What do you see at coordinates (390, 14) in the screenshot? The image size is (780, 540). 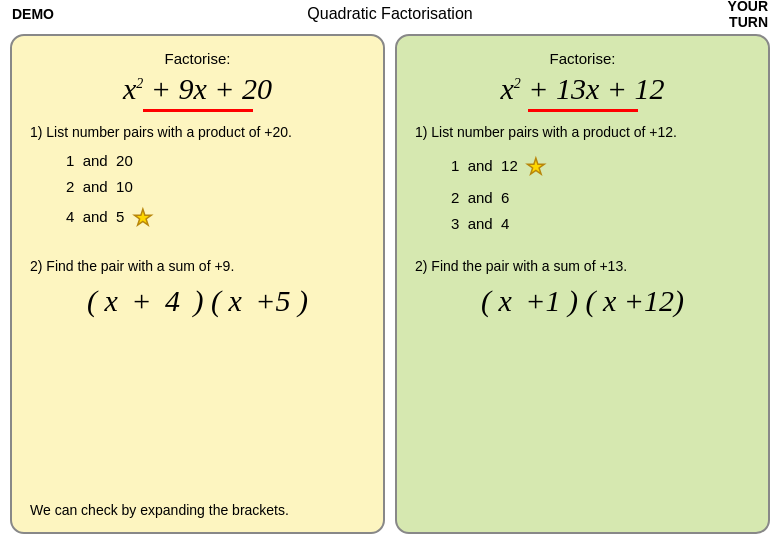 I see `page-title: Quadratic Factorisation` at bounding box center [390, 14].